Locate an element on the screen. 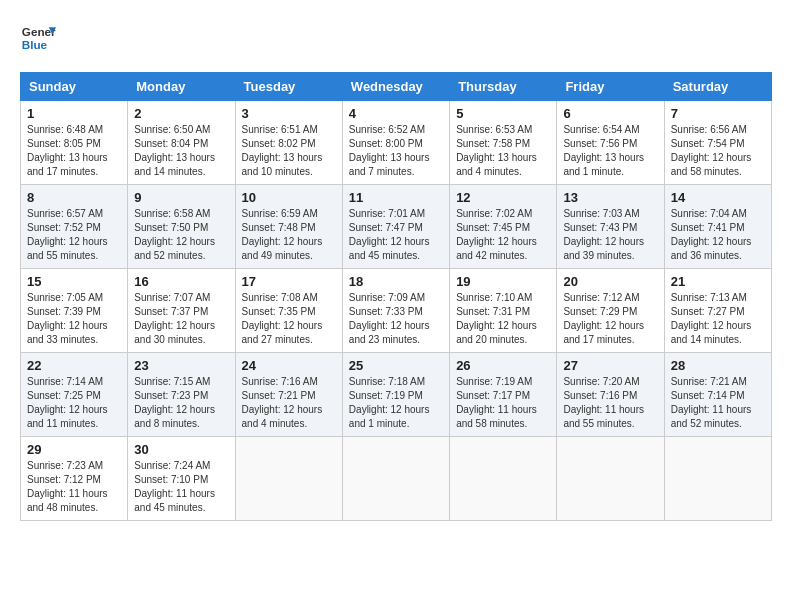 This screenshot has width=792, height=612. calendar-cell: 16Sunrise: 7:07 AM Sunset: 7:37 PM Dayli… is located at coordinates (182, 311).